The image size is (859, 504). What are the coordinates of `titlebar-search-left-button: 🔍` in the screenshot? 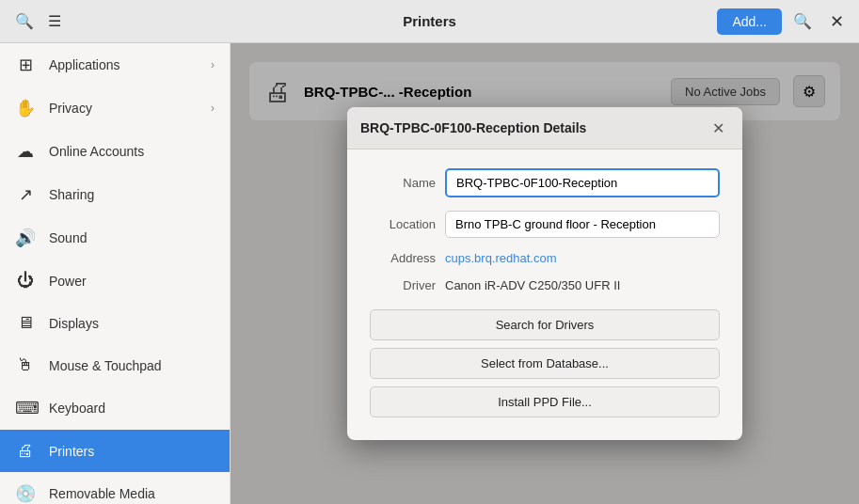 It's located at (24, 22).